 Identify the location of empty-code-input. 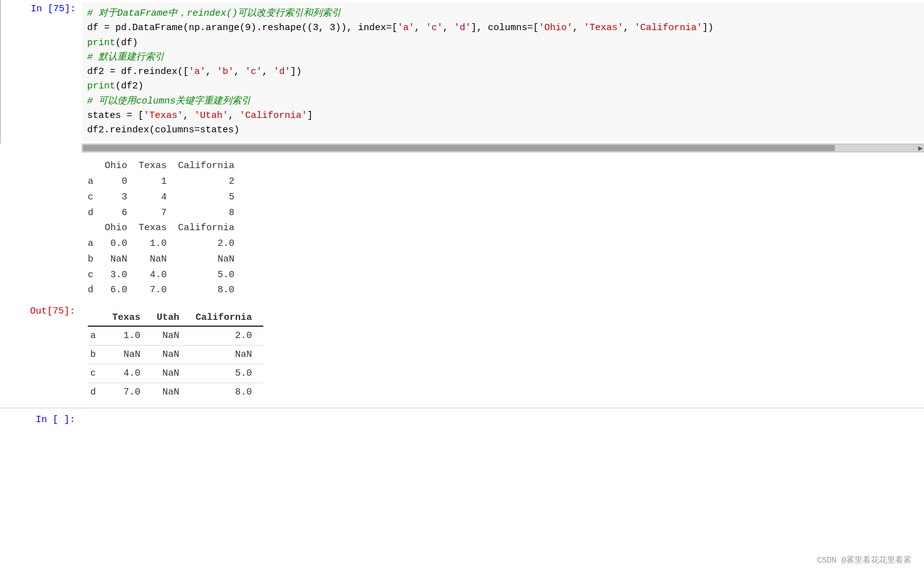
(503, 420).